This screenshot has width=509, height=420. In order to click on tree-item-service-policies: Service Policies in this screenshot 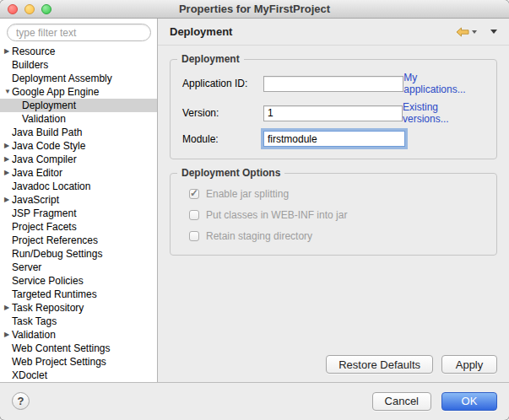, I will do `click(79, 281)`.